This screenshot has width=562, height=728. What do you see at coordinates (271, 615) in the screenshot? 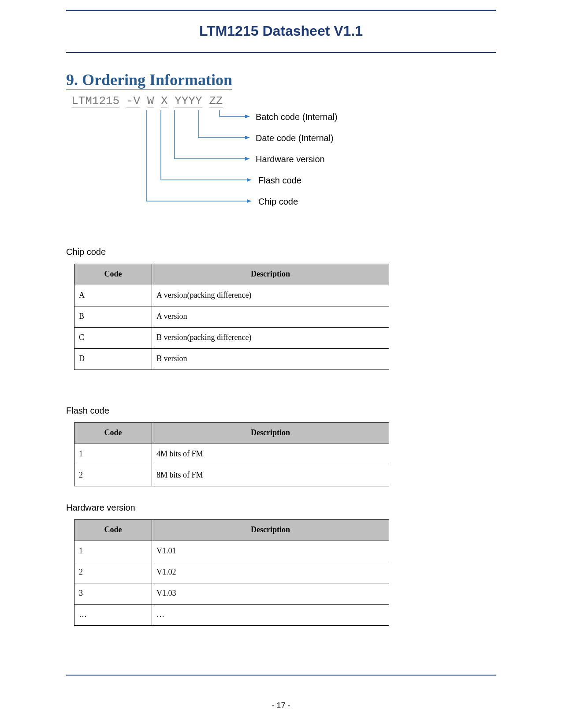
I see `cell-desc: …` at bounding box center [271, 615].